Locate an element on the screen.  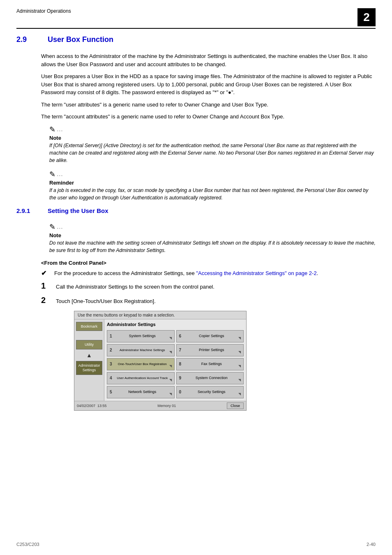
step-2-text: Touch [One-Touch/User Box Registration]. is located at coordinates (106, 301).